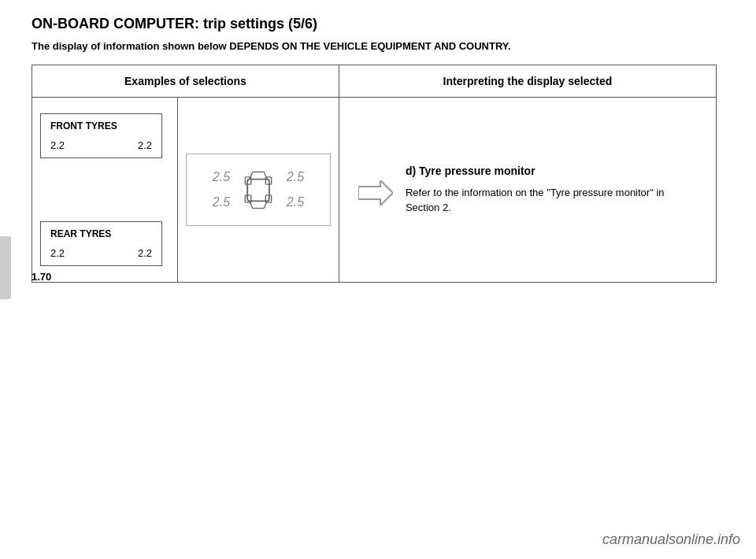 This screenshot has width=756, height=559. What do you see at coordinates (378, 24) in the screenshot?
I see `page-title: ON-BOARD COMPUTER: trip settings (5/6)` at bounding box center [378, 24].